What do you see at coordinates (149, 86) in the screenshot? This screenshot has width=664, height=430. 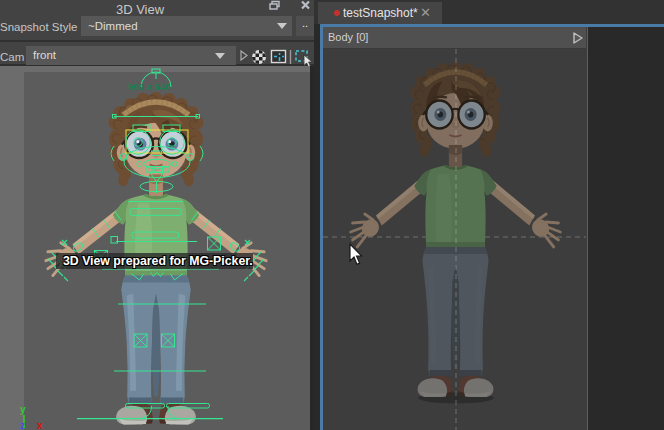 I see `svg-text: 960 x 540` at bounding box center [149, 86].